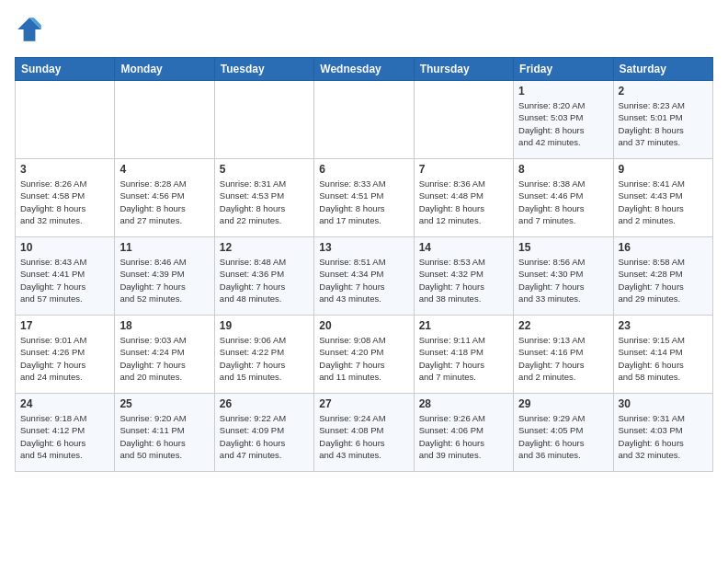 This screenshot has height=563, width=728. What do you see at coordinates (364, 247) in the screenshot?
I see `day-number: 13` at bounding box center [364, 247].